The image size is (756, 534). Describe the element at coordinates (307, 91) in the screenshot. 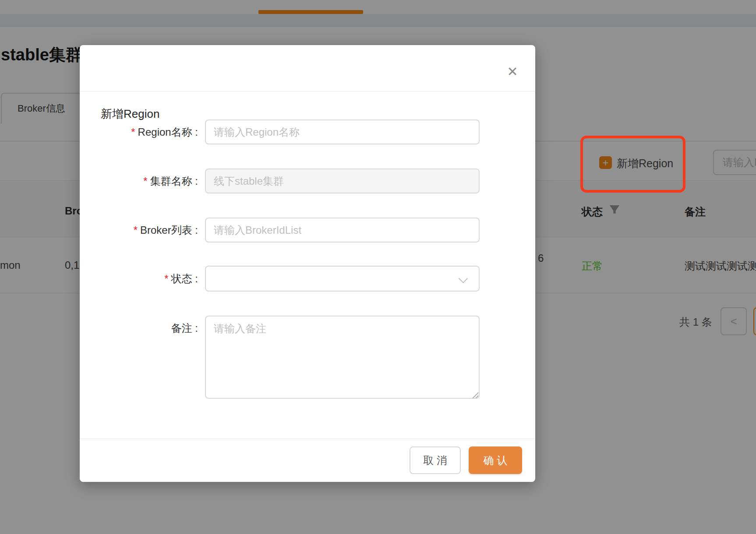

I see `modal-header-divider` at that location.